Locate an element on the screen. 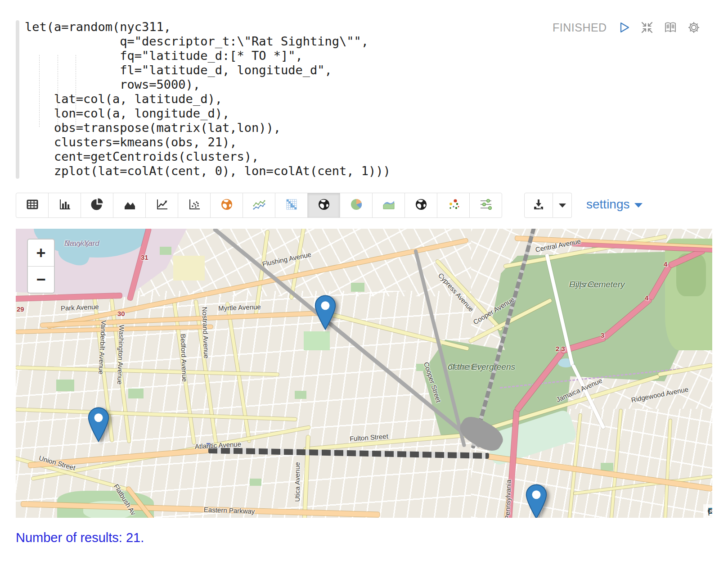  school-area is located at coordinates (189, 268).